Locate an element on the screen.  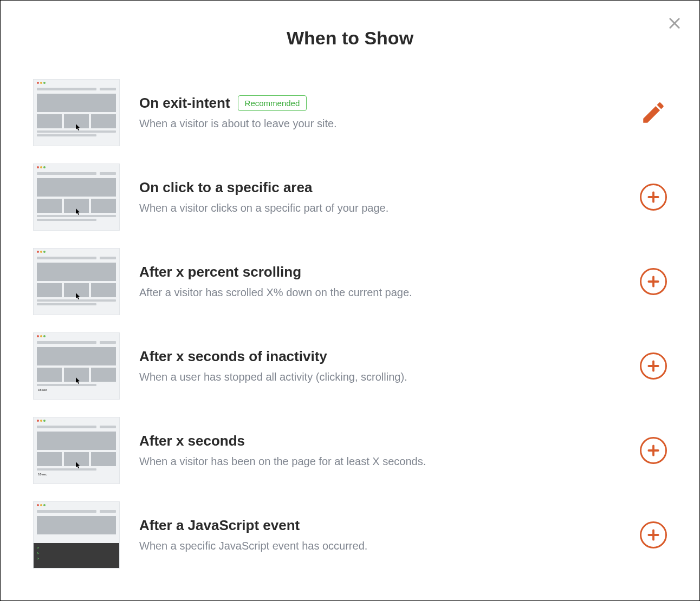
rule-row-inactivity: 15sec After x seconds of inactivity When… is located at coordinates (350, 366).